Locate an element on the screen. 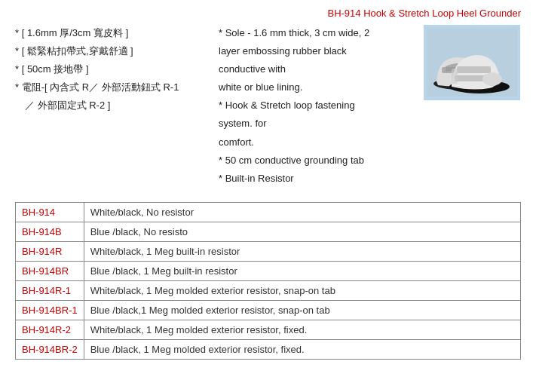  table-row: BH-914BR-2Blue /black, 1 Meg molded exte… is located at coordinates (268, 349).